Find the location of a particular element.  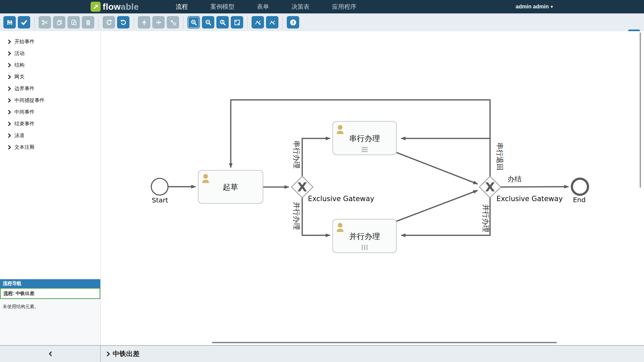

tab-case-models: 案例模型 is located at coordinates (222, 7).